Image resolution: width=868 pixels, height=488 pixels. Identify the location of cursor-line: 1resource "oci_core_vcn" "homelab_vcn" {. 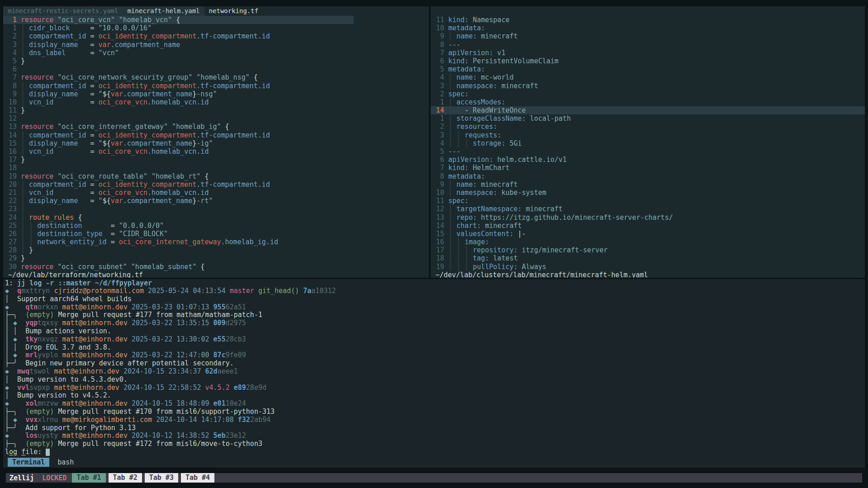
(178, 20).